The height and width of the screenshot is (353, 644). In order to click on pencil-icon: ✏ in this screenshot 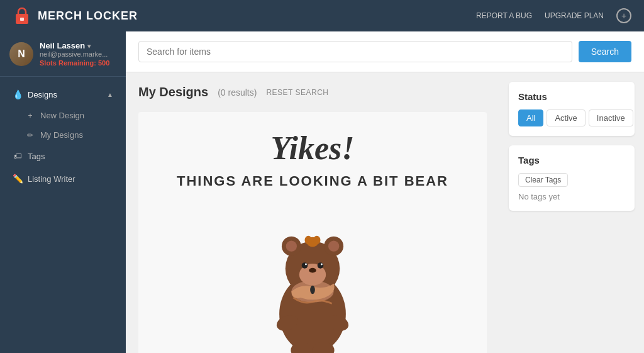, I will do `click(30, 135)`.